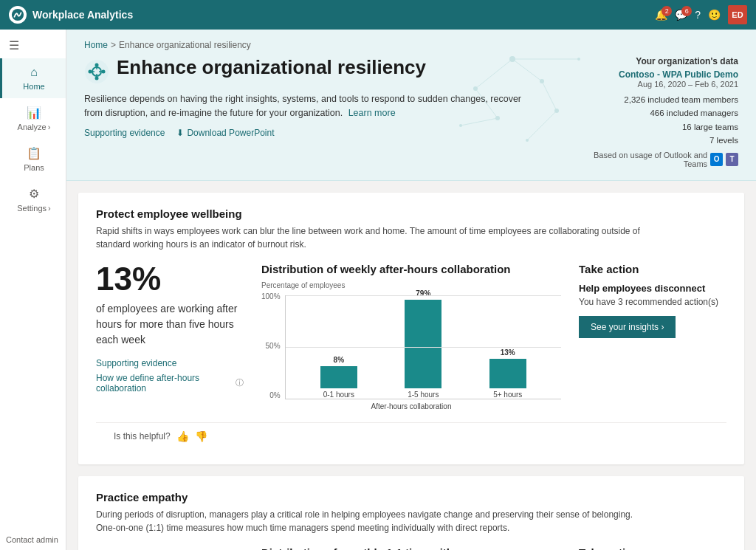 The image size is (756, 550). What do you see at coordinates (411, 269) in the screenshot?
I see `wellbeing-chart-title: Distribution of weekly after-hours colla…` at bounding box center [411, 269].